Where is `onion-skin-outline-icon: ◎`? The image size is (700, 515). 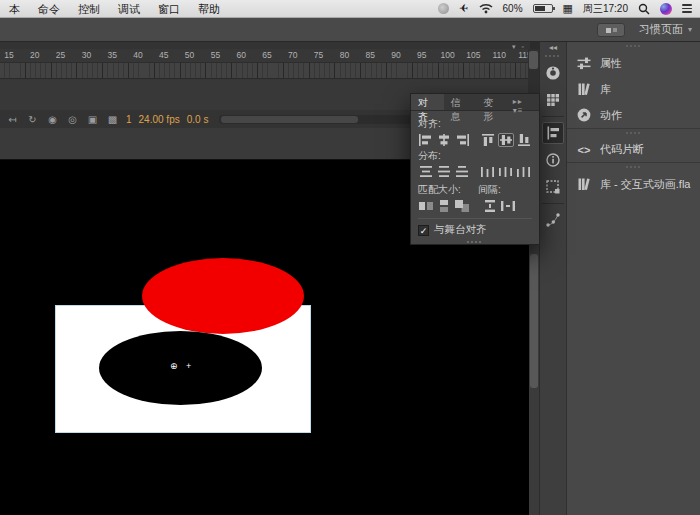 onion-skin-outline-icon: ◎ is located at coordinates (72, 120).